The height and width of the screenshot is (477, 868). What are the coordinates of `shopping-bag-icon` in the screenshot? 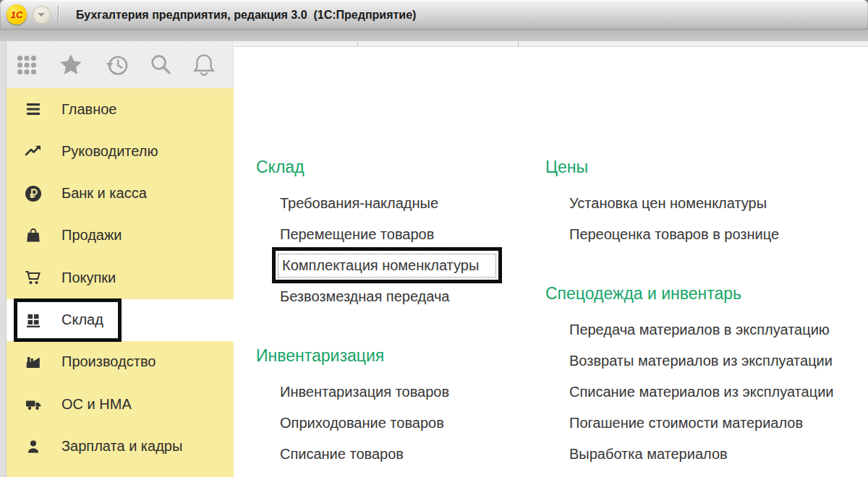 It's located at (33, 236).